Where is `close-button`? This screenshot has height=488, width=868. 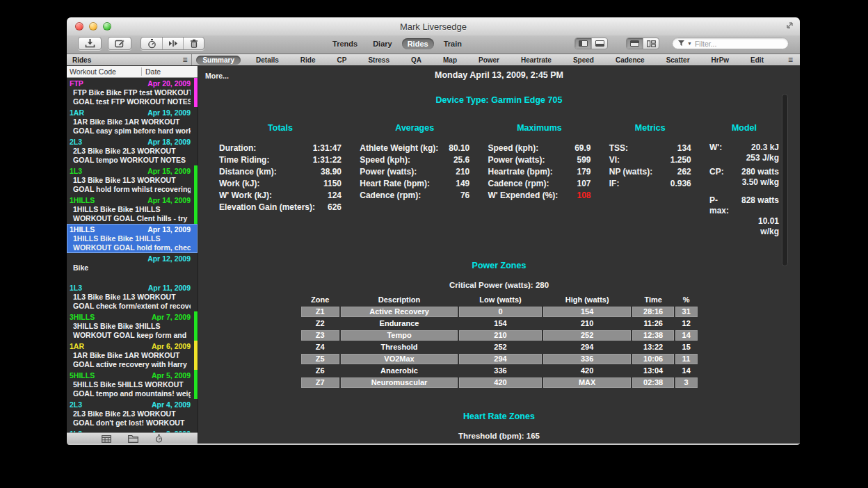 close-button is located at coordinates (79, 26).